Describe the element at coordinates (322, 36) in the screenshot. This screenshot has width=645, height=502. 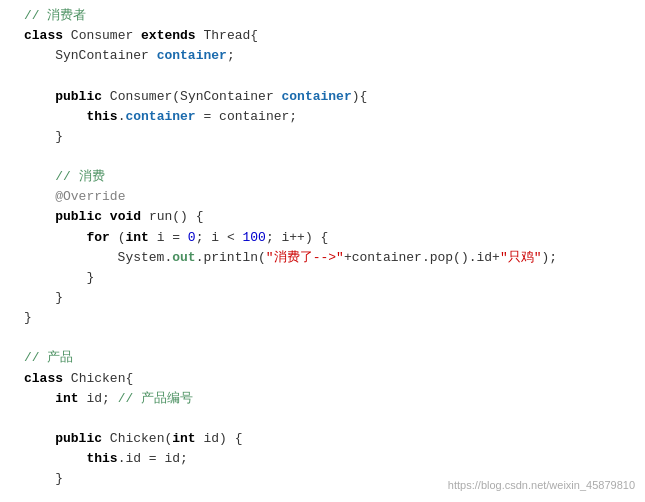
I see `line-2: class Consumer extends Thread{` at that location.